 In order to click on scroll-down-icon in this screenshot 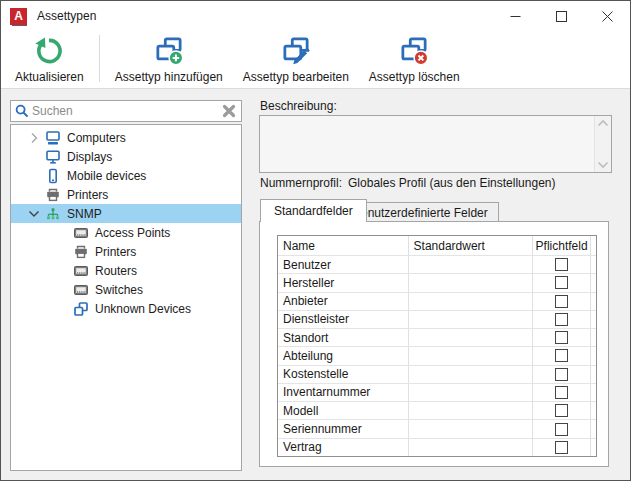, I will do `click(603, 165)`.